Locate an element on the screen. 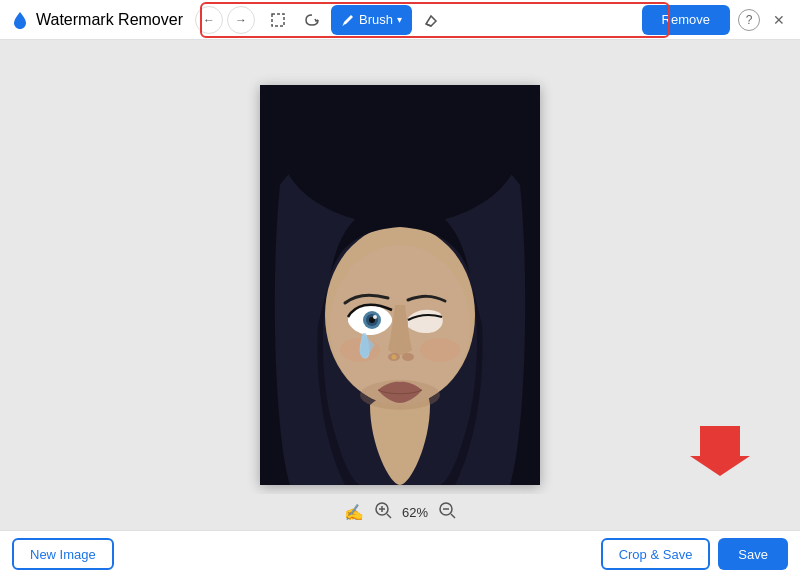 The image size is (800, 577). zoom-out-icon is located at coordinates (447, 512).